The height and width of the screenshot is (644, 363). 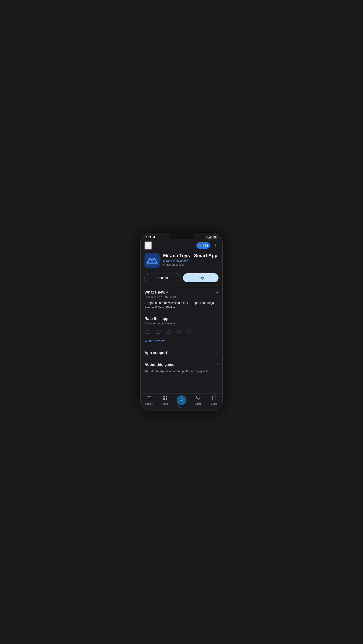 I want to click on time-display: 5:22, so click(x=148, y=238).